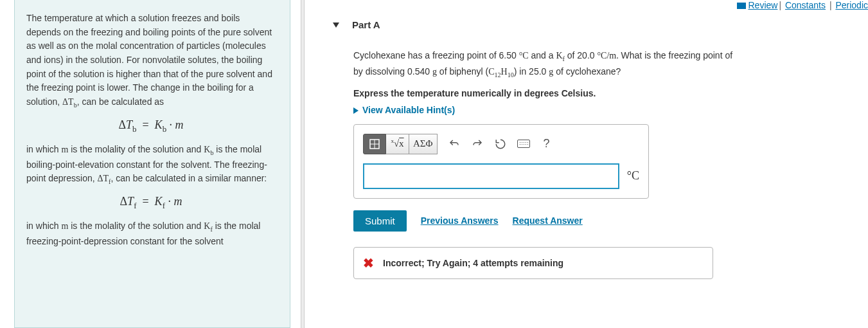 The width and height of the screenshot is (868, 328). Describe the element at coordinates (151, 234) in the screenshot. I see `intro-paragraph-3: in which m is the molality of the soluti…` at that location.